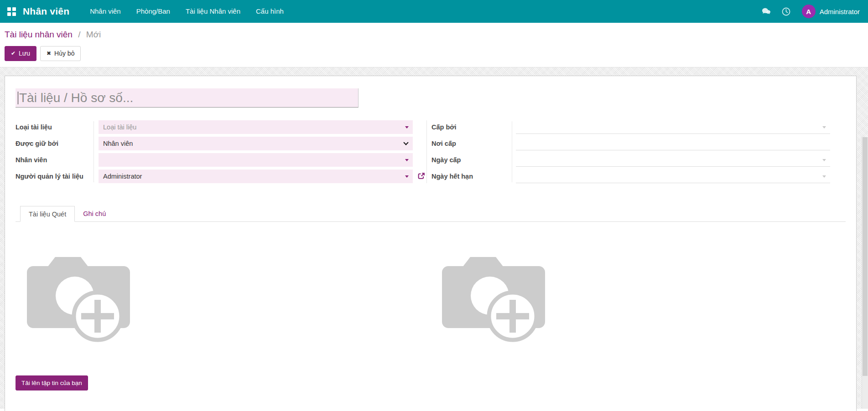 This screenshot has height=411, width=868. What do you see at coordinates (78, 298) in the screenshot?
I see `scan-image-upload-front` at bounding box center [78, 298].